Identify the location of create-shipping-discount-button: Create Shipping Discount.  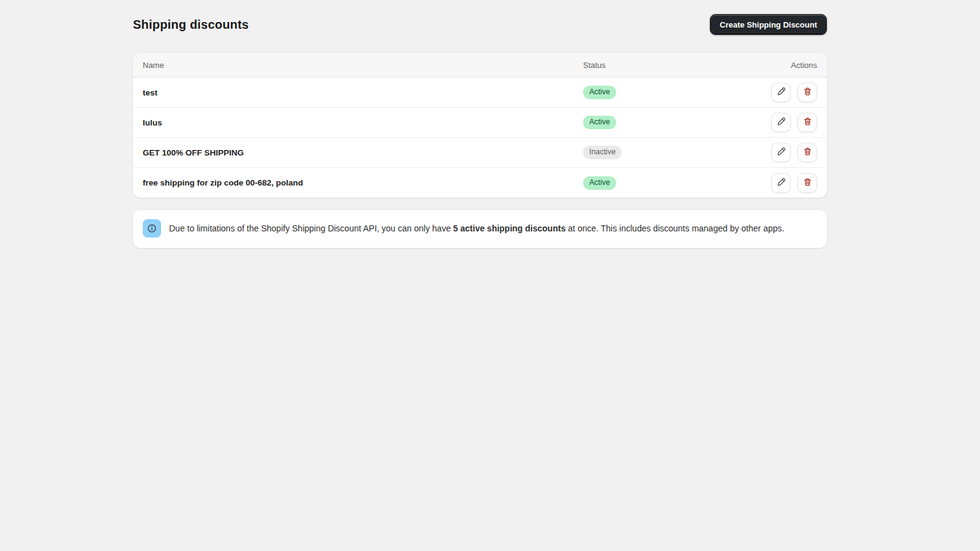
(768, 24).